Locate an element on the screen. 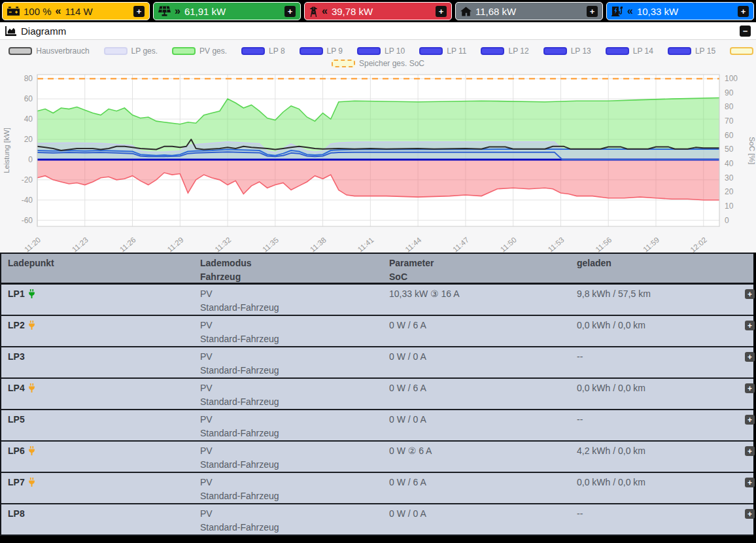 The height and width of the screenshot is (543, 756). legend-item: Speicher ges. is located at coordinates (743, 51).